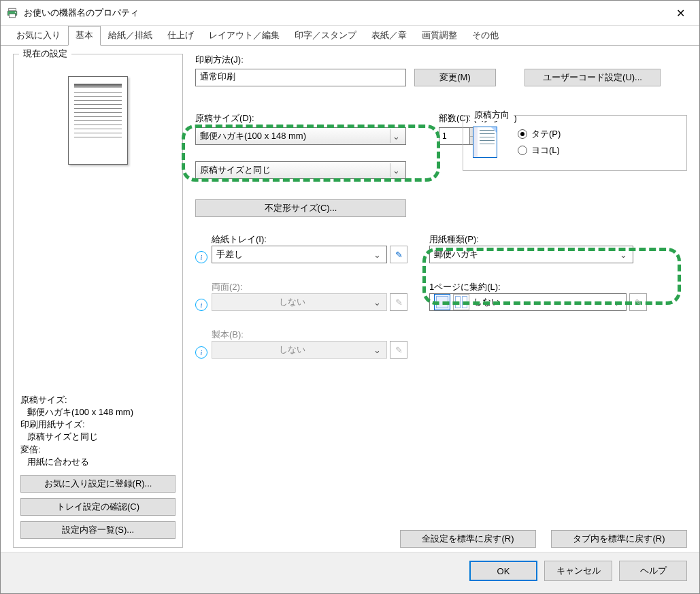 This screenshot has width=700, height=594. I want to click on nup-icons, so click(454, 302).